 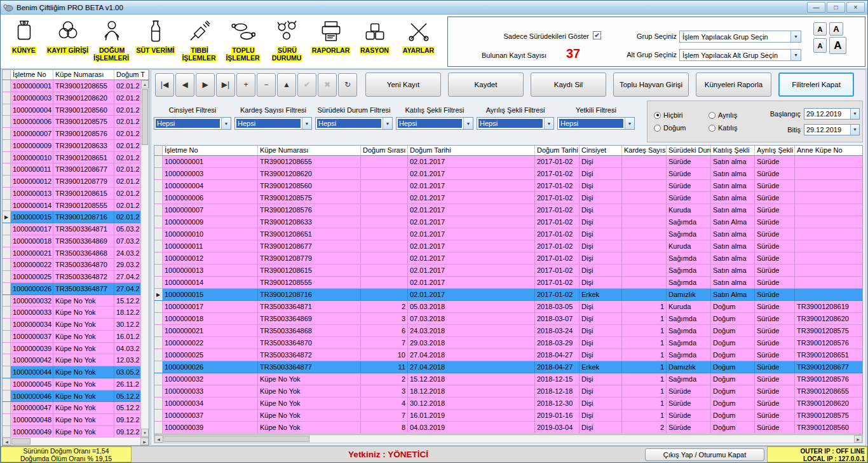 What do you see at coordinates (71, 242) in the screenshot?
I see `sidebar-row: 1000000018TR3500336486907.03.2` at bounding box center [71, 242].